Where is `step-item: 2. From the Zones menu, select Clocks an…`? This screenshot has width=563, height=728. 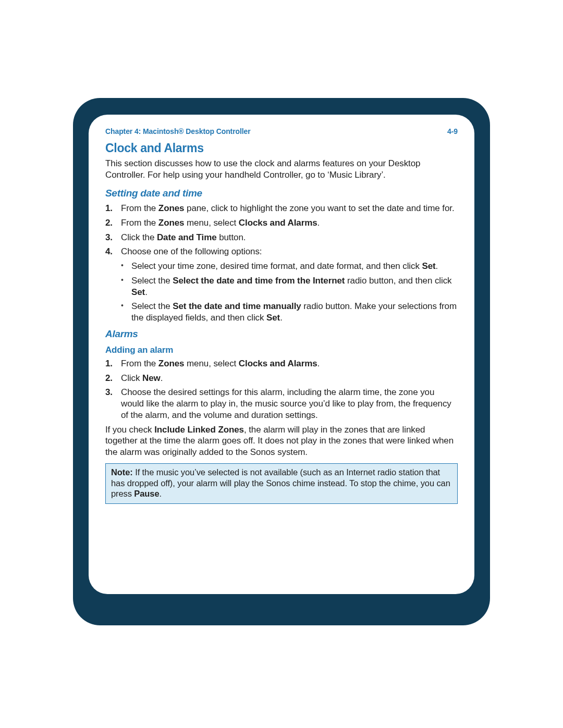
step-item: 2. From the Zones menu, select Clocks an… is located at coordinates (282, 223).